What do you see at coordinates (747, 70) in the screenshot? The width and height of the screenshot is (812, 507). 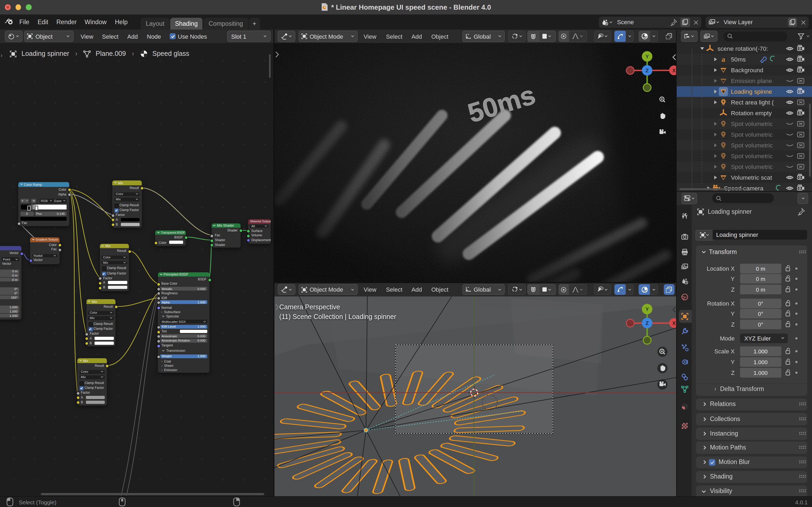 I see `svg-text: Background` at bounding box center [747, 70].